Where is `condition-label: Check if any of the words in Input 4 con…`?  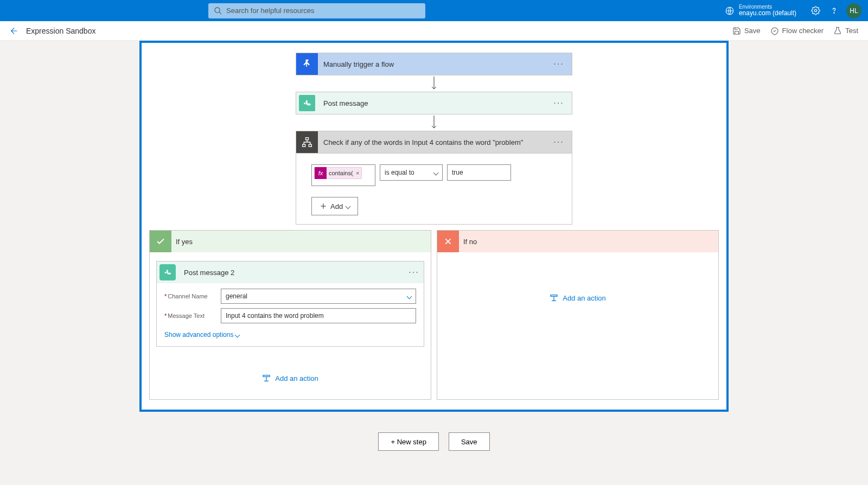
condition-label: Check if any of the words in Input 4 con… is located at coordinates (433, 142).